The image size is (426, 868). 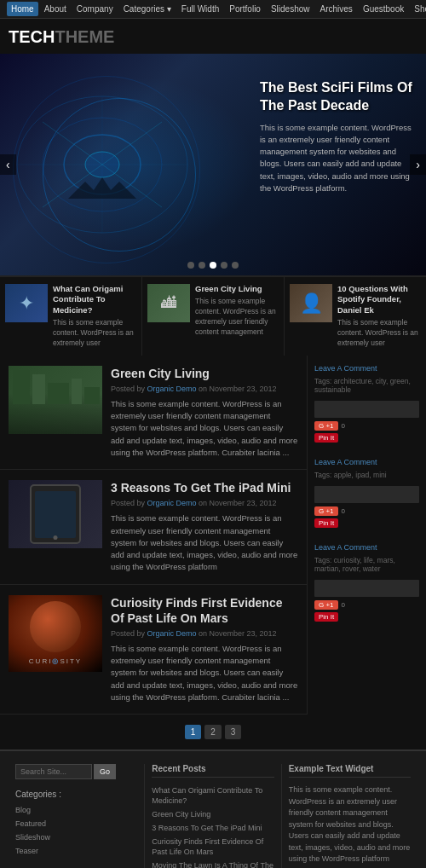 What do you see at coordinates (95, 9) in the screenshot?
I see `nav-company: Company` at bounding box center [95, 9].